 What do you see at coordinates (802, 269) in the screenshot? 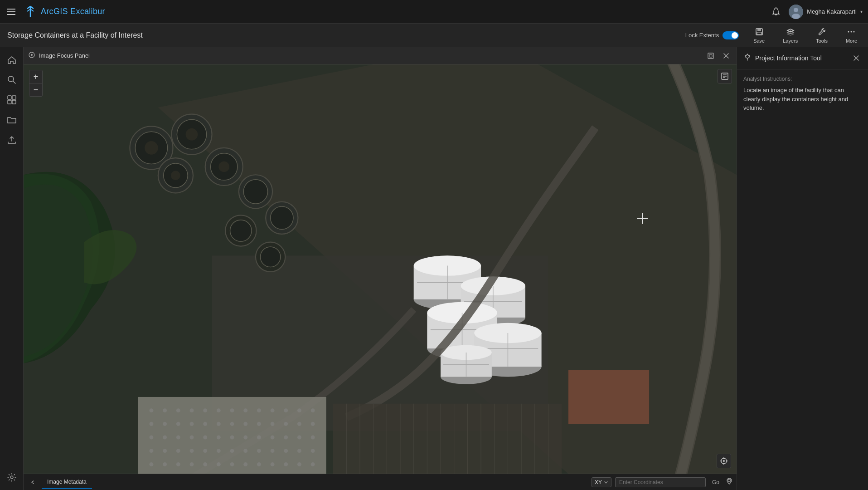
I see `right-panel: Project Information Tool Analyst Instruc…` at bounding box center [802, 269].